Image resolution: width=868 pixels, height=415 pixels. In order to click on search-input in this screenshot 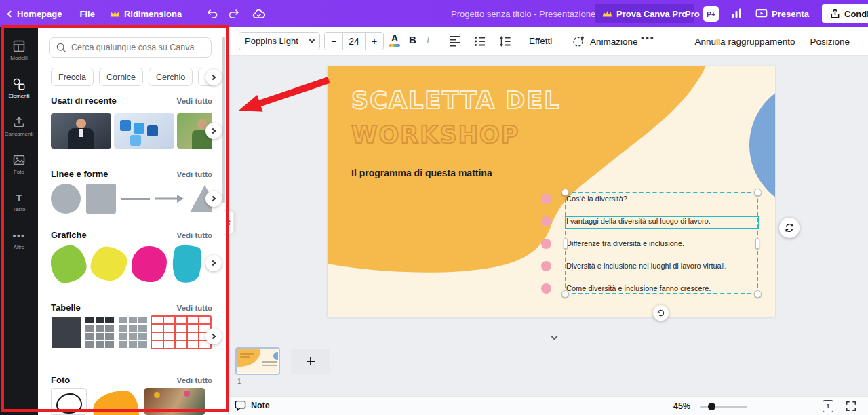, I will do `click(138, 47)`.